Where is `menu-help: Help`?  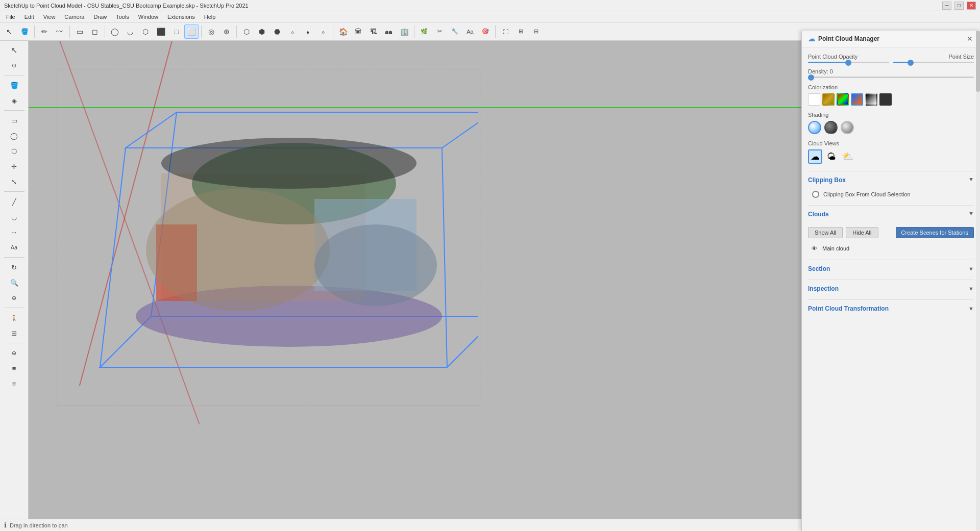
menu-help: Help is located at coordinates (210, 17).